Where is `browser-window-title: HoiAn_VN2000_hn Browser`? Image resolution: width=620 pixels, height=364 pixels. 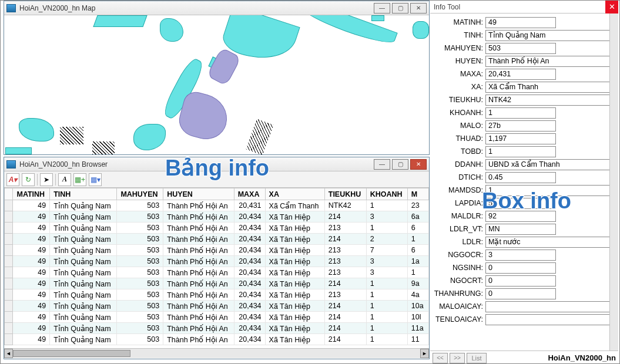 browser-window-title: HoiAn_VN2000_hn Browser is located at coordinates (63, 164).